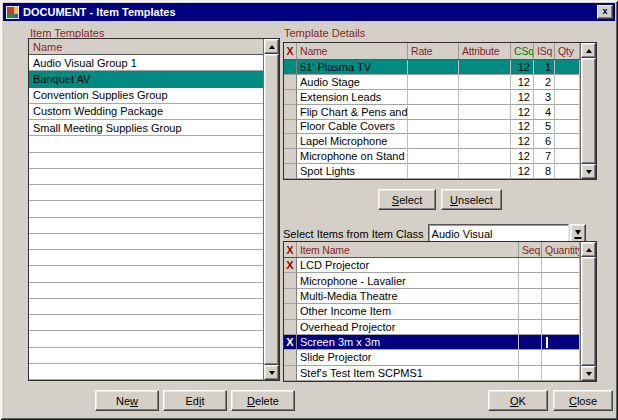 This screenshot has height=420, width=618. I want to click on item-row: Stef's Test Item SCPMS1, so click(432, 374).